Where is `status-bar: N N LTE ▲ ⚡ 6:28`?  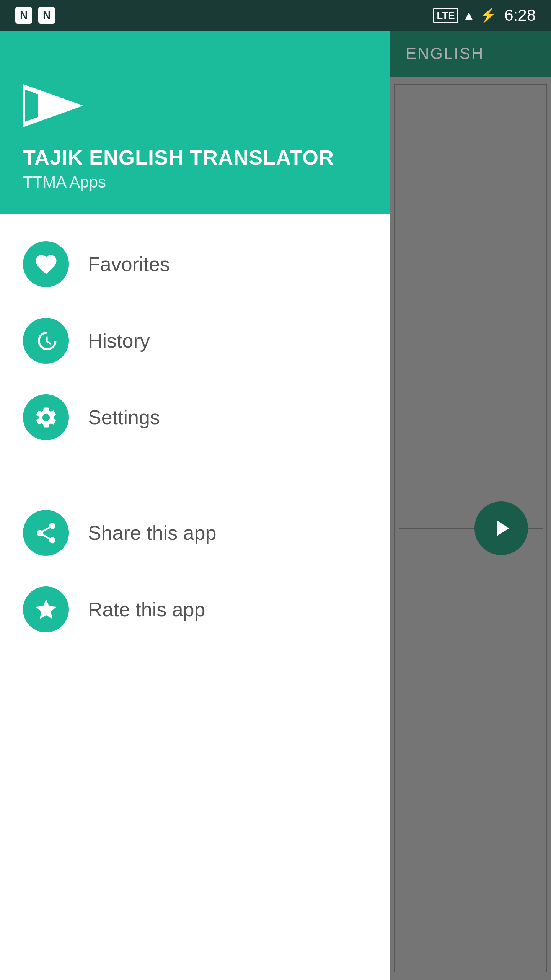 status-bar: N N LTE ▲ ⚡ 6:28 is located at coordinates (276, 15).